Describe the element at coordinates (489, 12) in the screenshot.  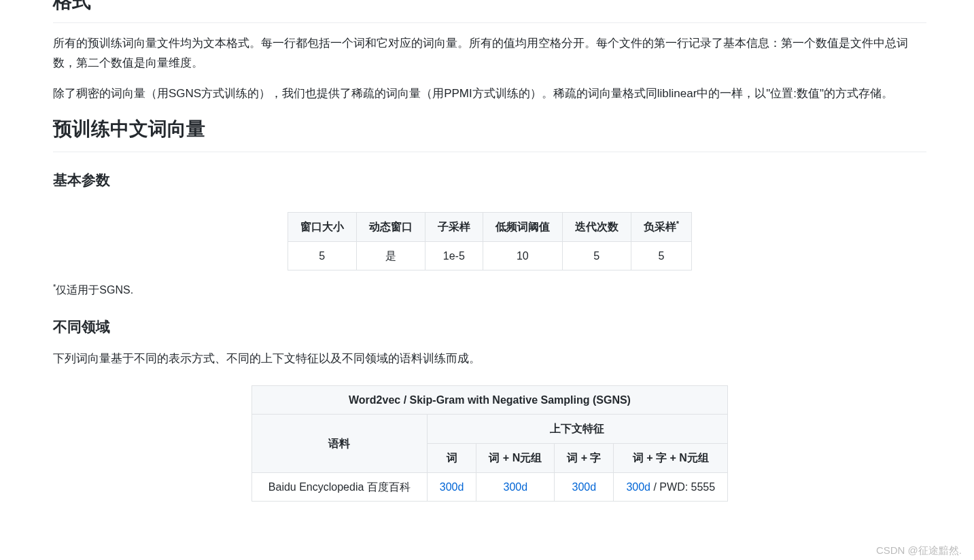
I see `format-heading: 格式` at that location.